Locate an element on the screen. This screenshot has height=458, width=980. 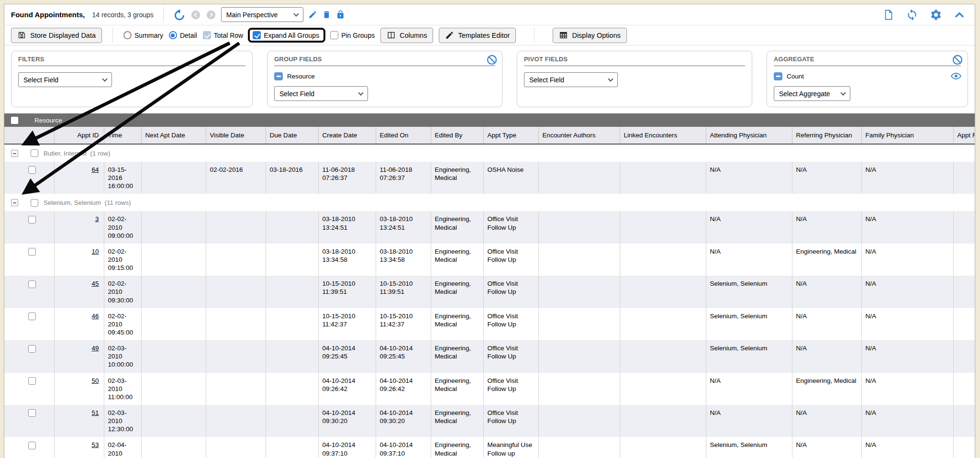
appt-id-link: 3 is located at coordinates (97, 219).